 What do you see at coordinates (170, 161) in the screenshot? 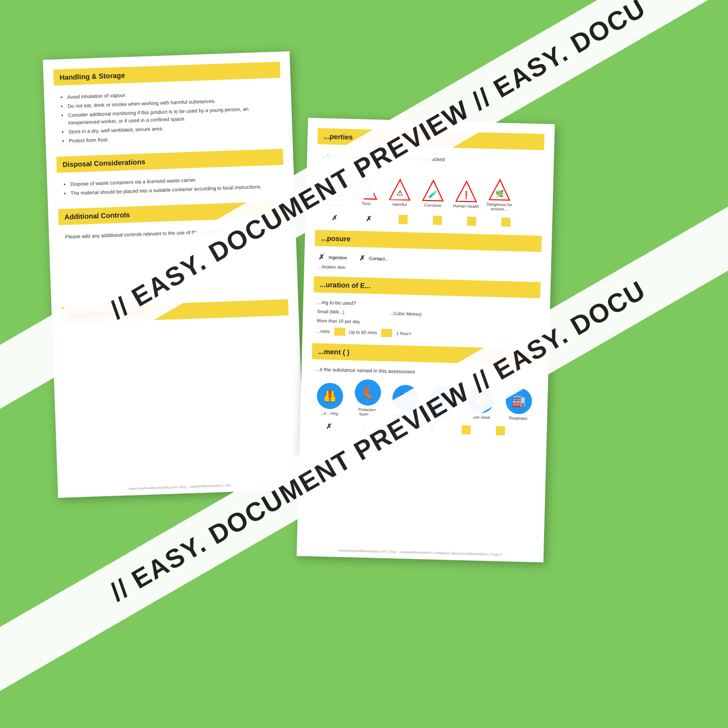
I see `disposal-header: Disposal Considerations` at bounding box center [170, 161].